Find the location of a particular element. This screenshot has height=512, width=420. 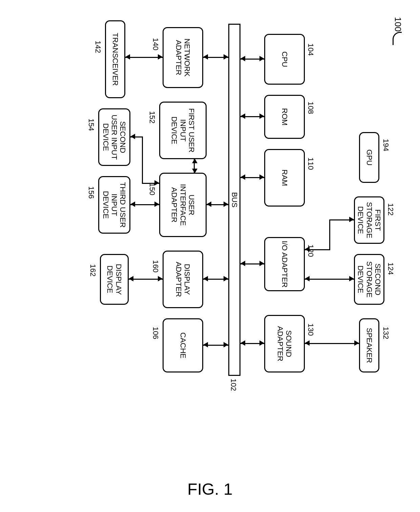

io-adapter-box: I/O ADAPTER is located at coordinates (285, 264).